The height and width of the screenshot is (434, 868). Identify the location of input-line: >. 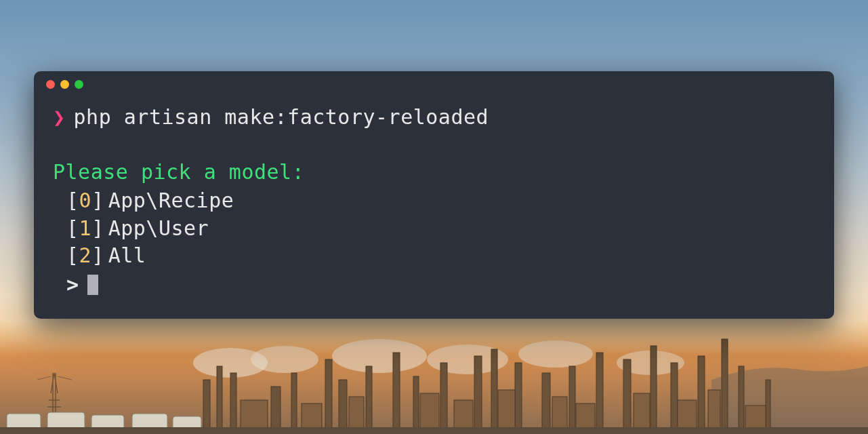
(440, 285).